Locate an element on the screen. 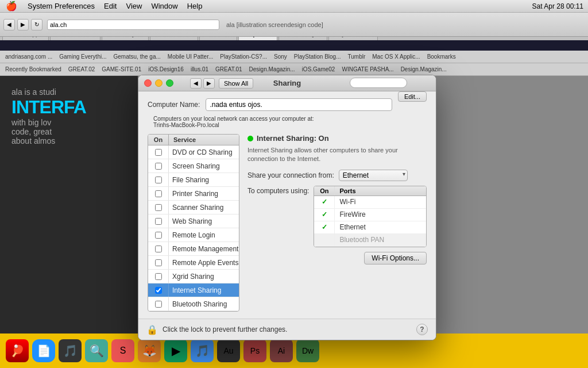  remote-apple-checkbox is located at coordinates (158, 263).